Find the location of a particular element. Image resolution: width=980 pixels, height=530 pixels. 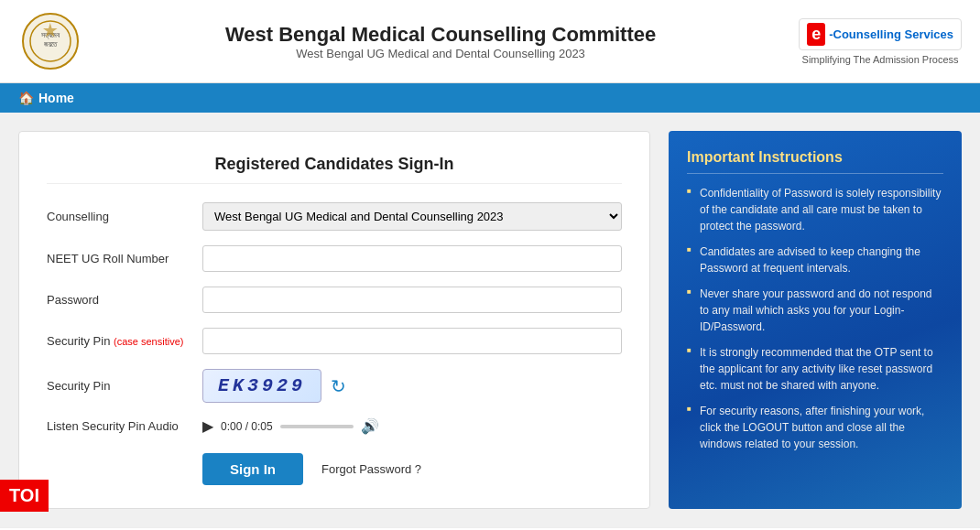

security-pin-display-label: Security Pin is located at coordinates (120, 386).